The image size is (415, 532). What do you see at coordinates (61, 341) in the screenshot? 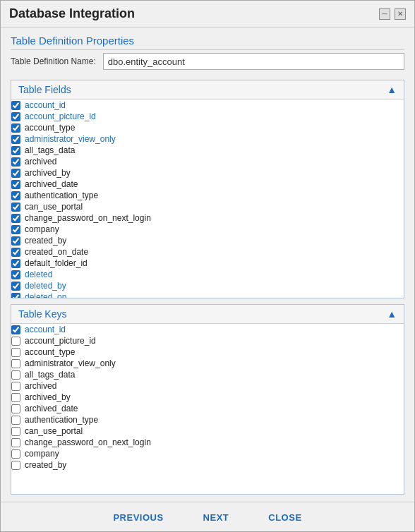
I see `key-label-text: account_picture_id` at bounding box center [61, 341].